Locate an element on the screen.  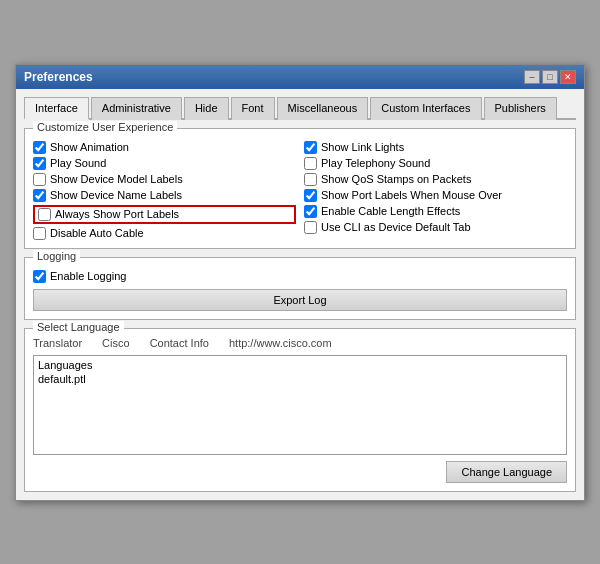
disable-auto-cable-row: Disable Auto Cable is located at coordinates (164, 234).